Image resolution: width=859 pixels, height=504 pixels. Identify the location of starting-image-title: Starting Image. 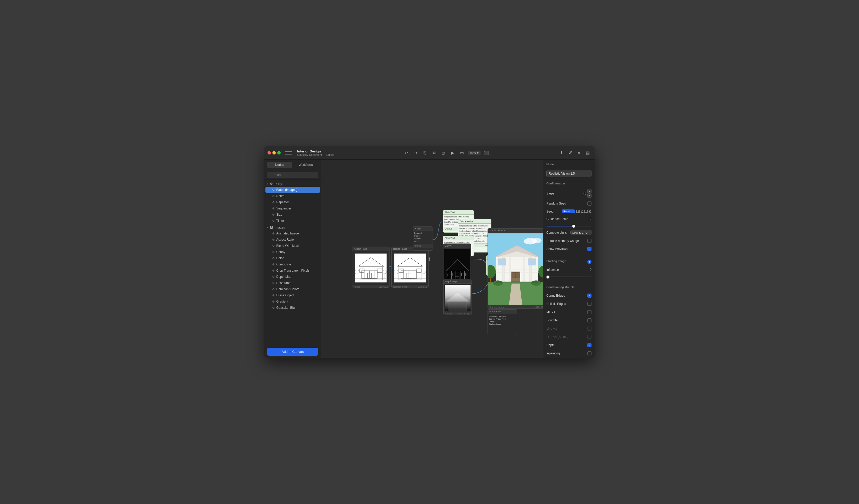
(556, 261).